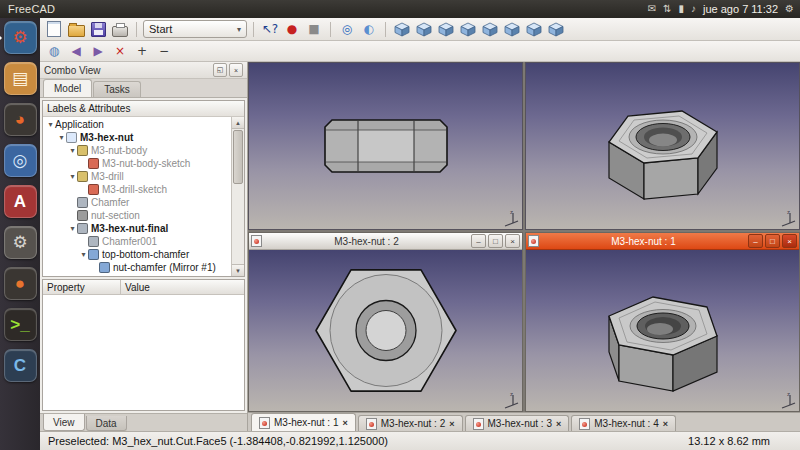 This screenshot has height=450, width=800. Describe the element at coordinates (220, 70) in the screenshot. I see `dock-float-button: ◱` at that location.